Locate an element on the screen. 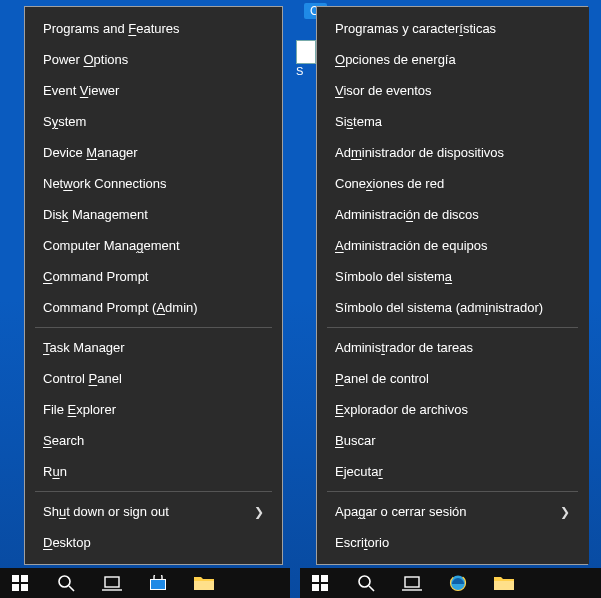 Image resolution: width=601 pixels, height=598 pixels. menu-item-administracion-de-equipos: Administración de equipos is located at coordinates (452, 246).